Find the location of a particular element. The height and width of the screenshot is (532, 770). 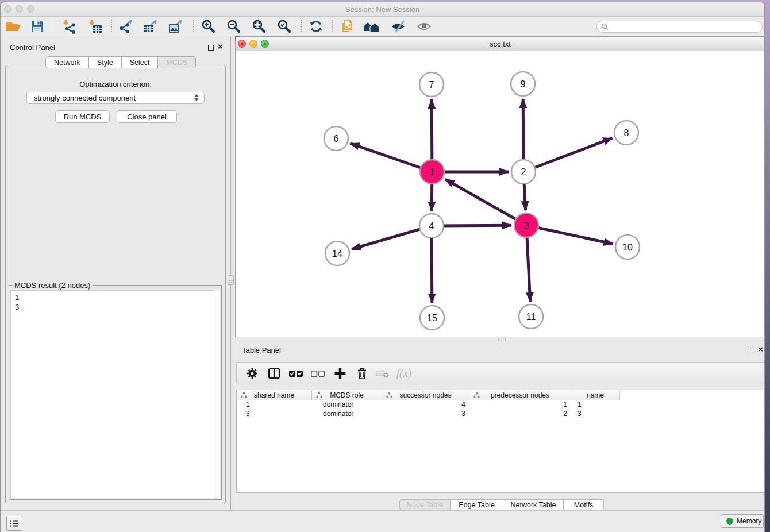

cell-predecessor-nodes: 2 is located at coordinates (521, 414).